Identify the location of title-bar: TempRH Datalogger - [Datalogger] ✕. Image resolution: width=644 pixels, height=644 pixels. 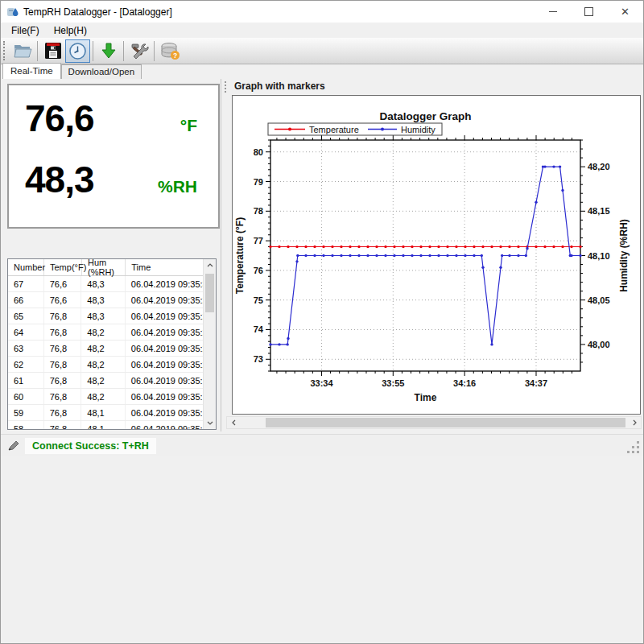
(322, 11).